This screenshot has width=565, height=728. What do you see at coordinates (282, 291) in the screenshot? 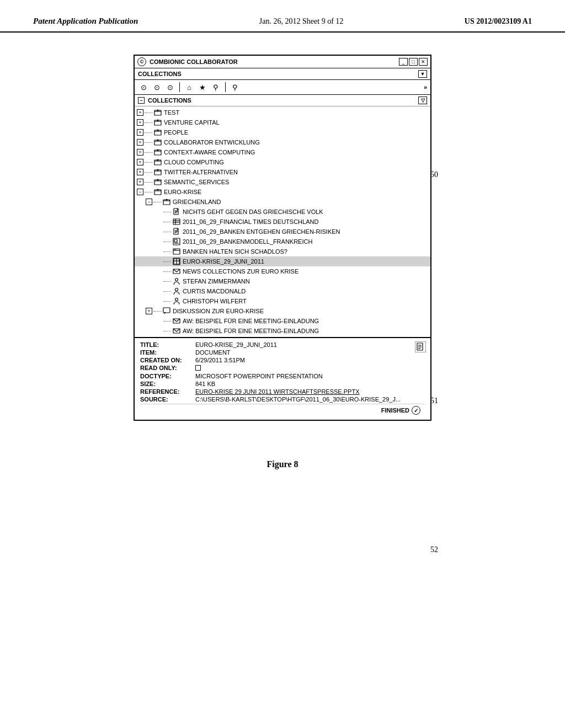
I see `list-item: CURTIS MACDONALD` at bounding box center [282, 291].